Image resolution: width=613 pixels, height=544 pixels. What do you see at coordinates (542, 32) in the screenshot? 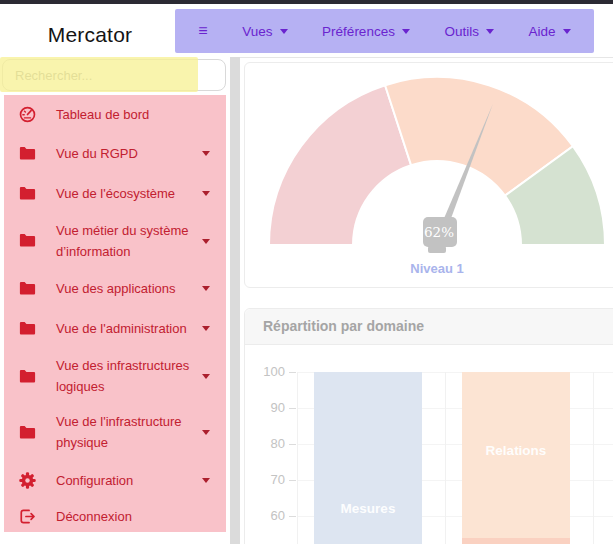
I see `nav-menu-aide-label: Aide` at bounding box center [542, 32].